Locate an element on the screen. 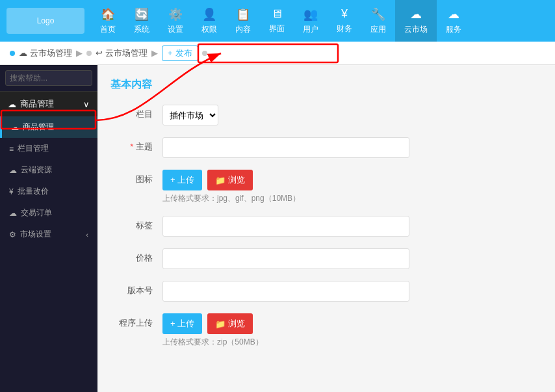 The height and width of the screenshot is (392, 555). folder-program-icon: 📁 is located at coordinates (220, 324).